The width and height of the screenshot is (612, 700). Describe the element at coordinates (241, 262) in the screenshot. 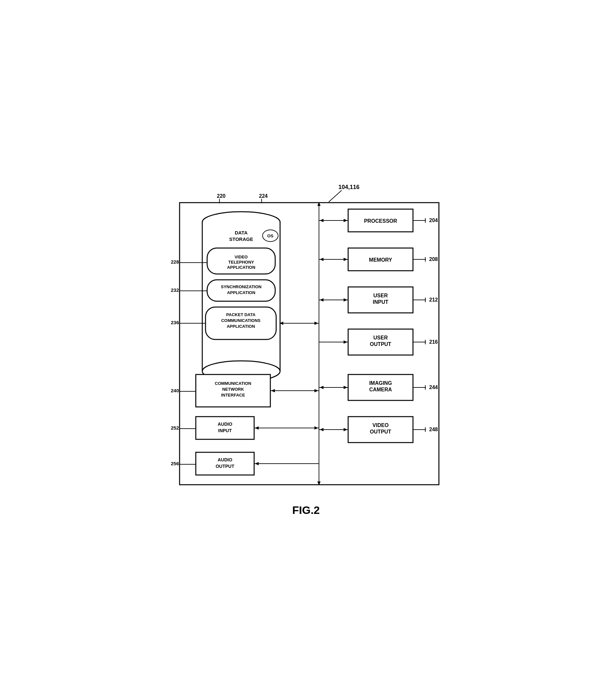

I see `video-telephony-line2: TELEPHONY` at that location.